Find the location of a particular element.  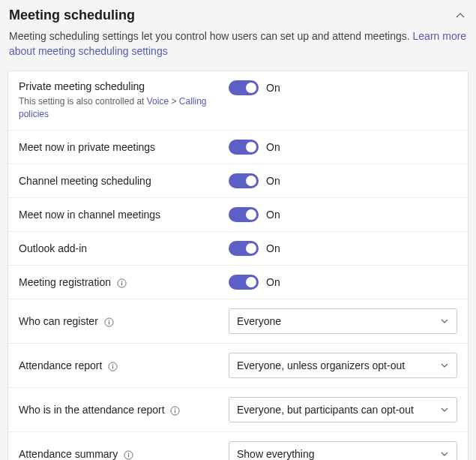

row-label: Attendance summary is located at coordinates (124, 454).